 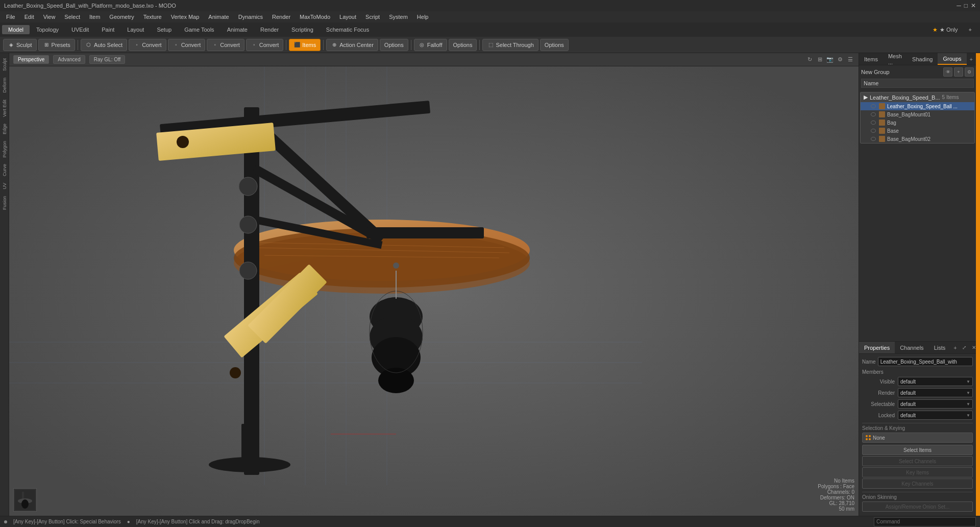 What do you see at coordinates (5, 129) in the screenshot?
I see `left-tab-edge: Edge` at bounding box center [5, 129].